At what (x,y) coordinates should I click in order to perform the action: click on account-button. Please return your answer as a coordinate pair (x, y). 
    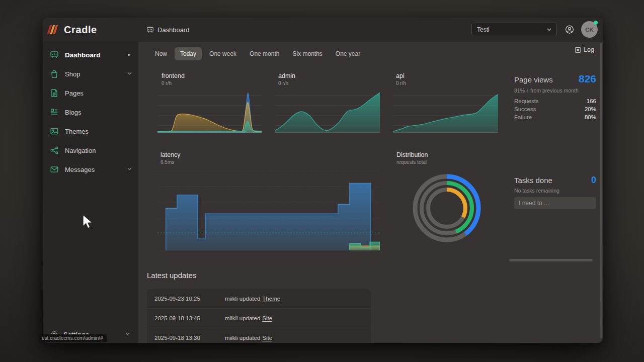
    Looking at the image, I should click on (570, 30).